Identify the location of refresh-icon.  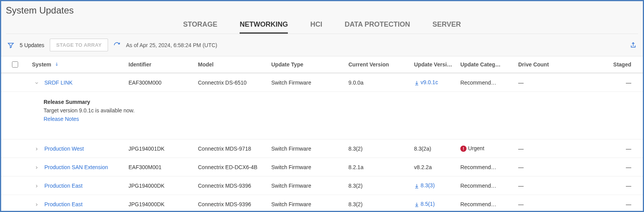
(117, 45).